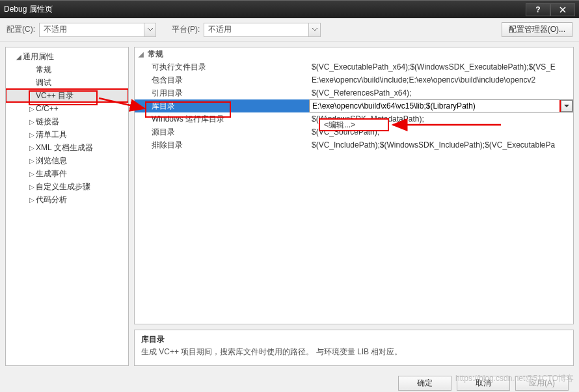 The width and height of the screenshot is (579, 392). I want to click on tree-root-label: 通用属性, so click(38, 57).